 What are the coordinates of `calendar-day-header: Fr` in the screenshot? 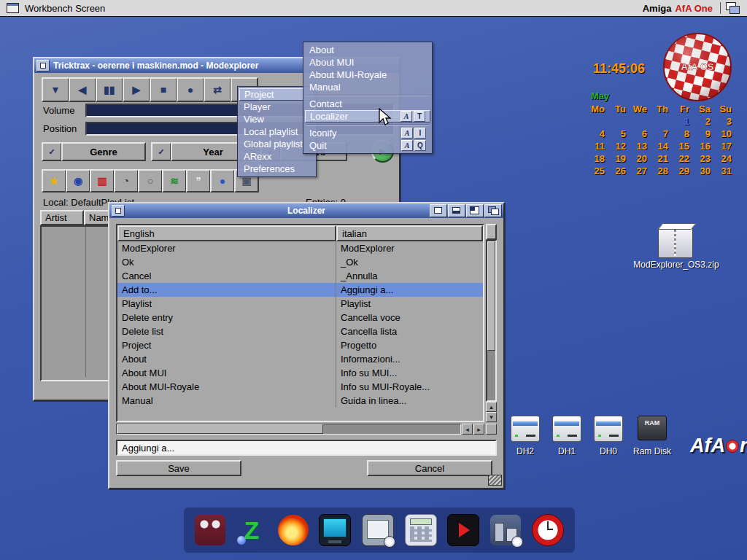 It's located at (683, 109).